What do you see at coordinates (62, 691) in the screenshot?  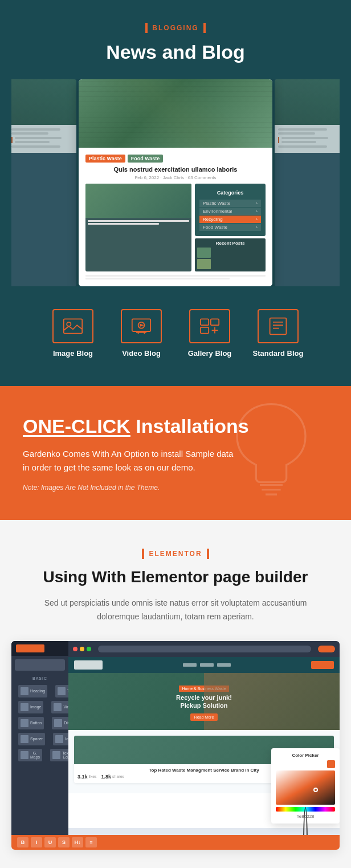 I see `el-widget-text-icon` at bounding box center [62, 691].